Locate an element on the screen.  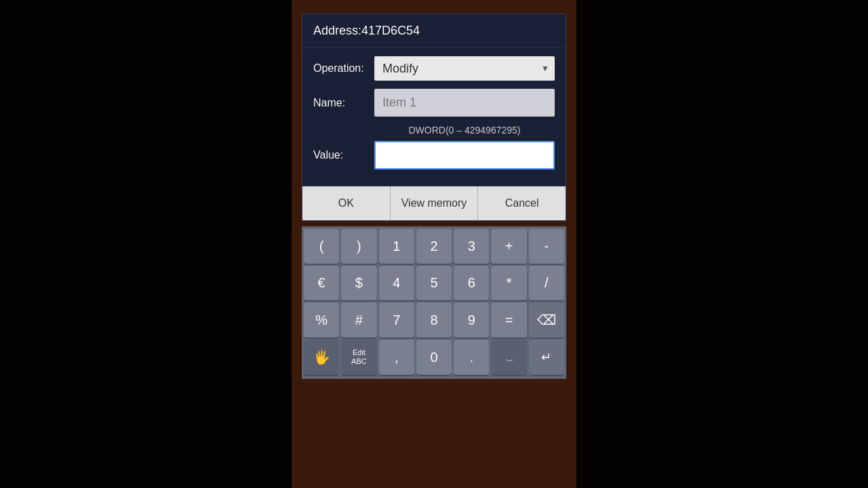
value-label: Value: is located at coordinates (344, 155).